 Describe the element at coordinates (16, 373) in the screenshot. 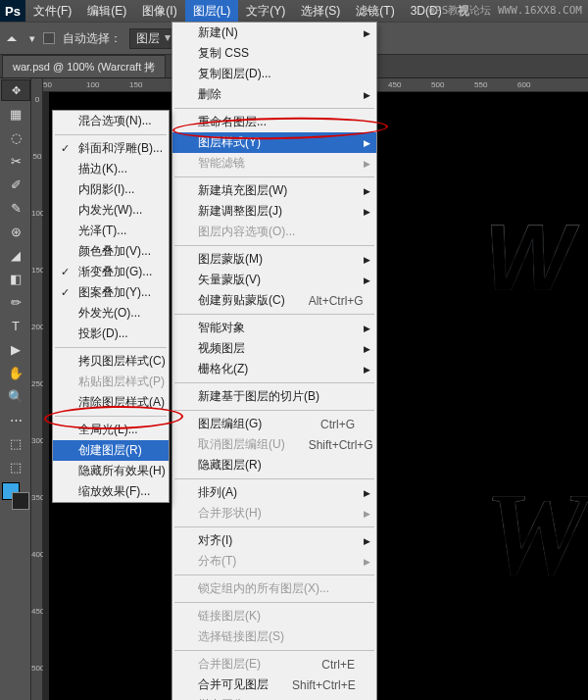

I see `tool-button: ✋` at that location.